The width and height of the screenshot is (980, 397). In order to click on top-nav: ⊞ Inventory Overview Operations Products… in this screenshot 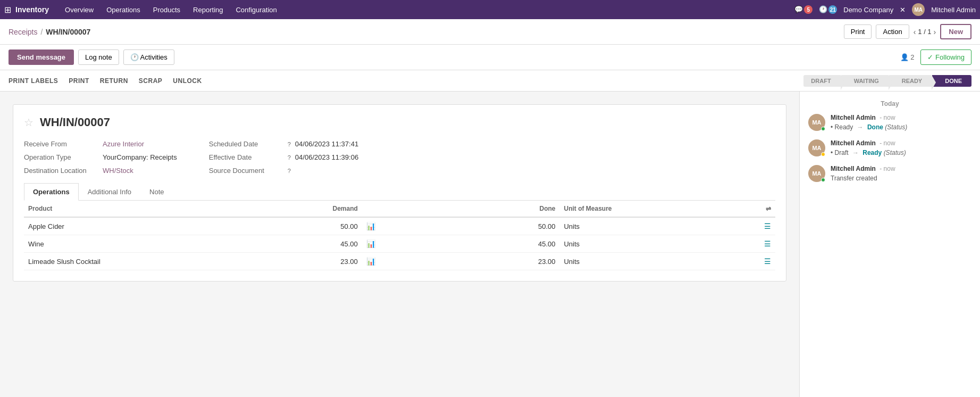, I will do `click(490, 10)`.